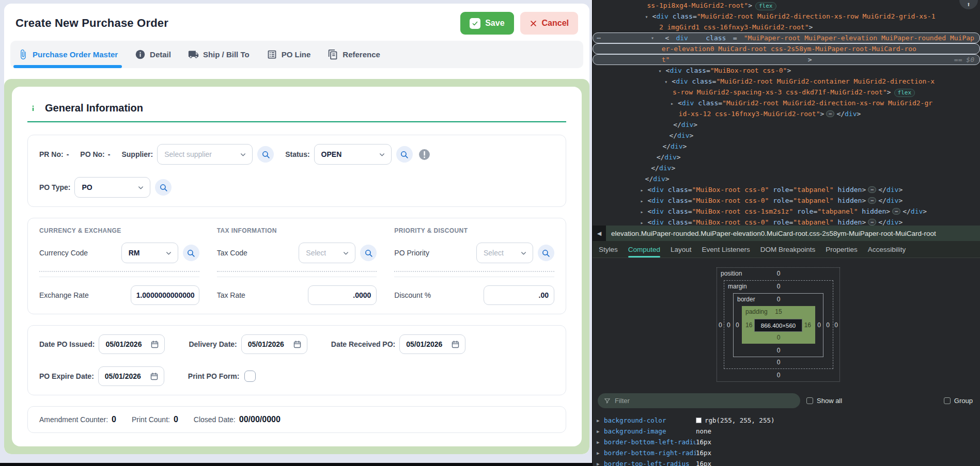 The image size is (980, 466). What do you see at coordinates (73, 420) in the screenshot?
I see `amendment-counter-label: Amendment Counter:` at bounding box center [73, 420].